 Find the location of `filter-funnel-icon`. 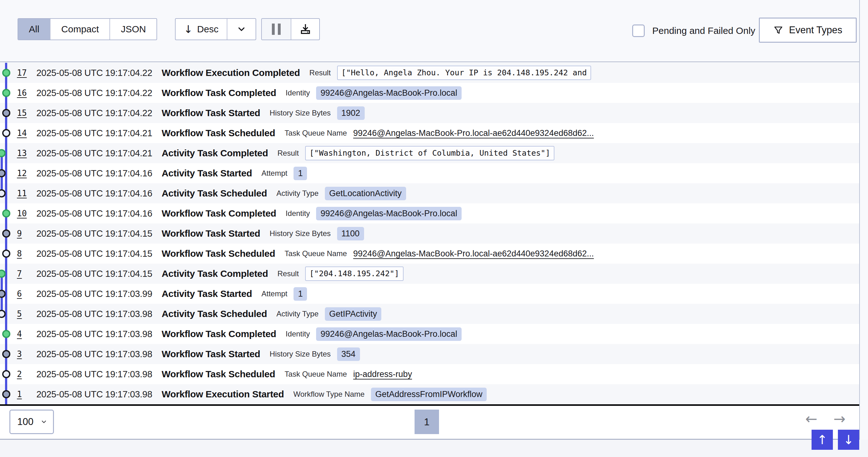

filter-funnel-icon is located at coordinates (778, 30).